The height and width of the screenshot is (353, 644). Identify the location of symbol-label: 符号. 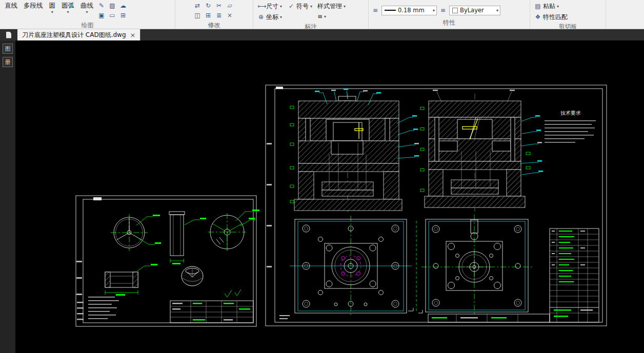
(303, 6).